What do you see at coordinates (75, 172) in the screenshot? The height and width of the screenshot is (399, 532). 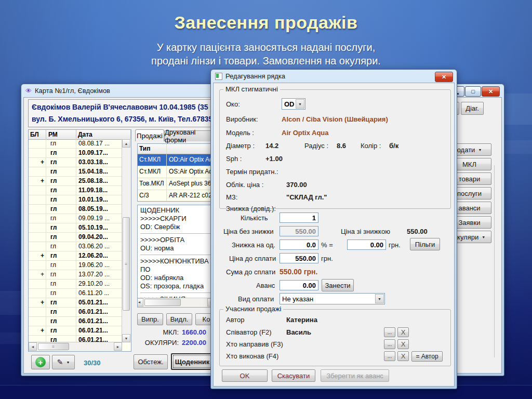 I see `table-row: гл15.04.18...` at bounding box center [75, 172].